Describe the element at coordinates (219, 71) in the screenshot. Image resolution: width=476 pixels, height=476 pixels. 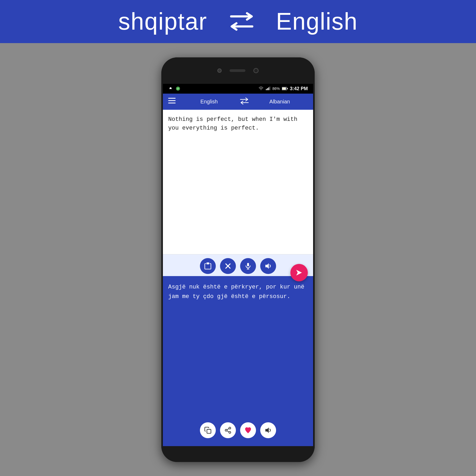
I see `phone-front-camera` at that location.